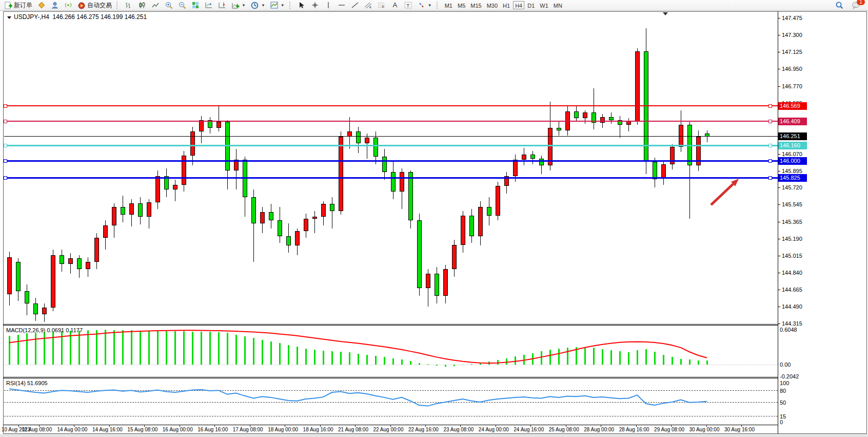  What do you see at coordinates (735, 183) in the screenshot?
I see `annotation-arrow-head` at bounding box center [735, 183].